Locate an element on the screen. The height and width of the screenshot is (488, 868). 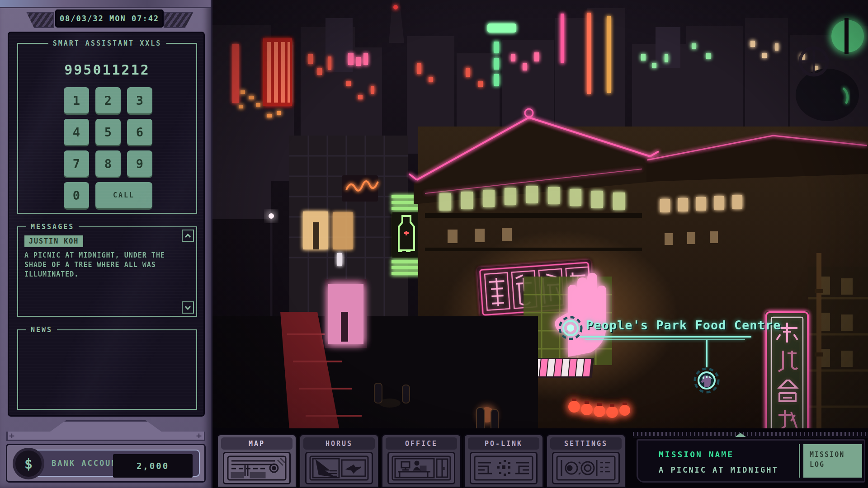
mission-name-label: MISSION NAME is located at coordinates (696, 455).